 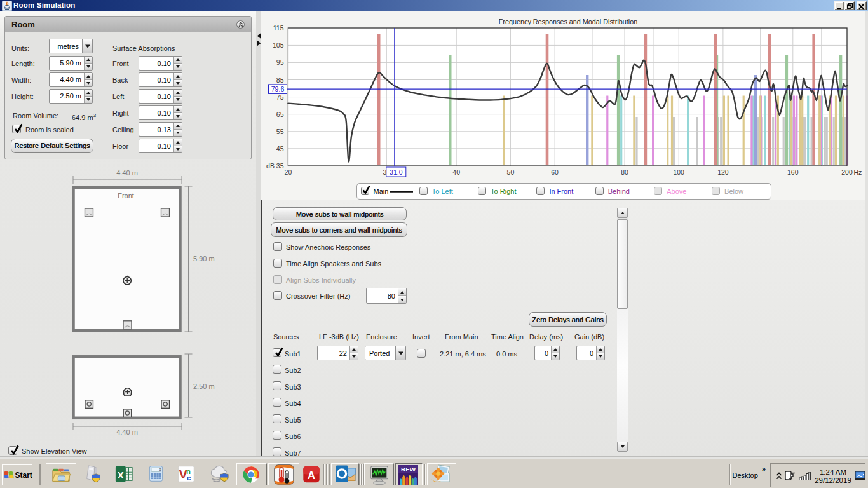 What do you see at coordinates (511, 172) in the screenshot?
I see `svg-text: 50` at bounding box center [511, 172].